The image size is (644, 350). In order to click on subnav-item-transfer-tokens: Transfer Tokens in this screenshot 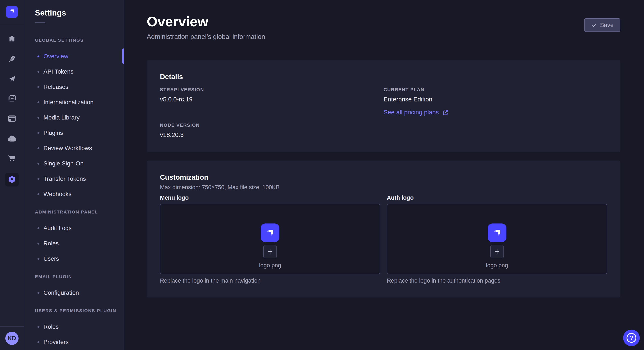, I will do `click(74, 179)`.